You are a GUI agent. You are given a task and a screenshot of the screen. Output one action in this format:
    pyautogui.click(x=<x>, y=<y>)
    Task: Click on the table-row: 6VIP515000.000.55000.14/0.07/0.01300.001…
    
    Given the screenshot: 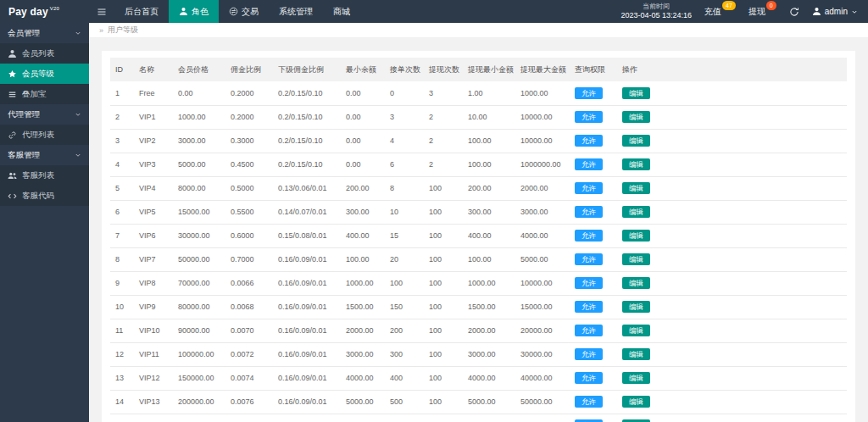 What is the action you would take?
    pyautogui.click(x=478, y=212)
    